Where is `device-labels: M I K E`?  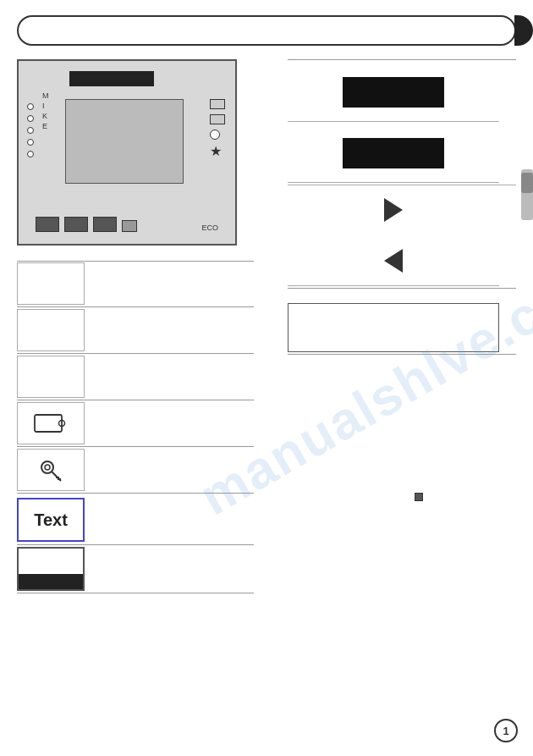
device-labels: M I K E is located at coordinates (46, 111).